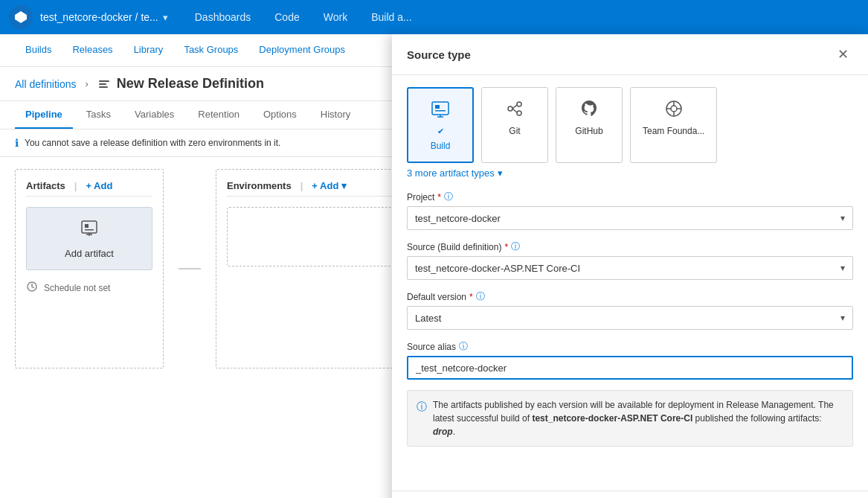 The image size is (868, 498). I want to click on build-label: Build, so click(440, 146).